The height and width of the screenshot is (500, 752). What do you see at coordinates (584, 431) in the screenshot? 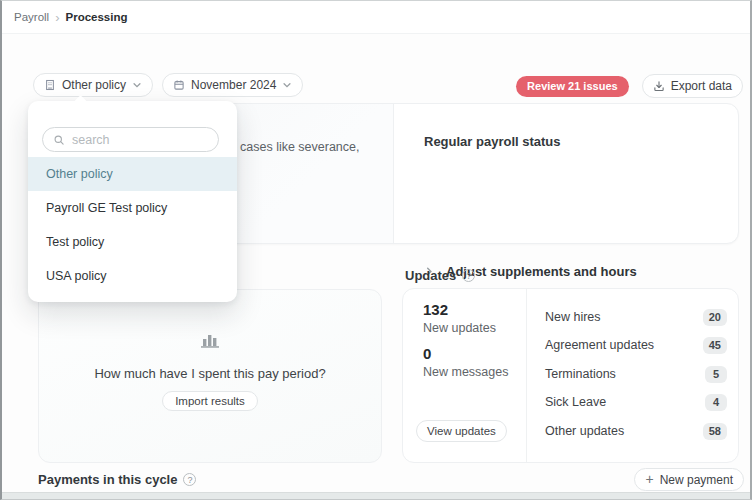
I see `update-label: Other updates` at bounding box center [584, 431].